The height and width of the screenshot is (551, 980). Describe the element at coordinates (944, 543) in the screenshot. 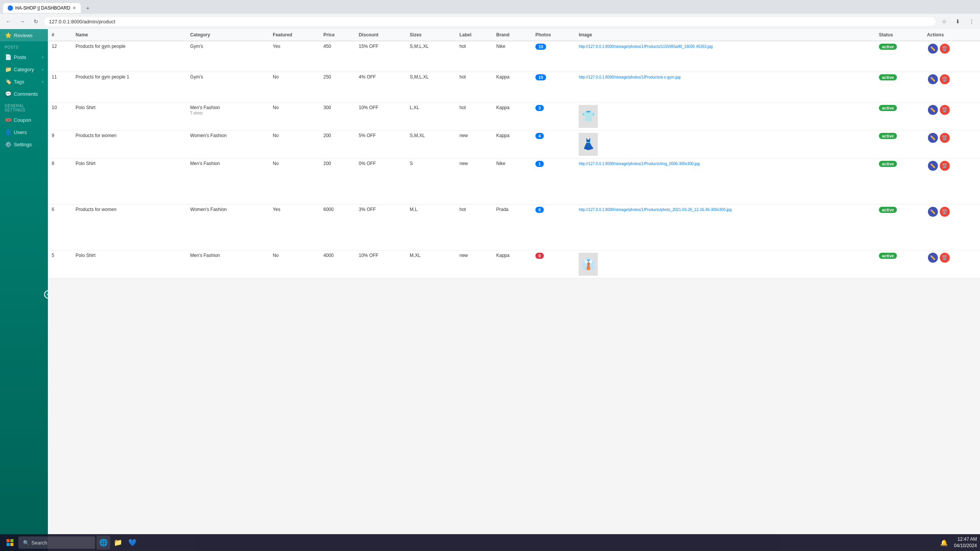

I see `taskbar-notification-button: 🔔` at that location.